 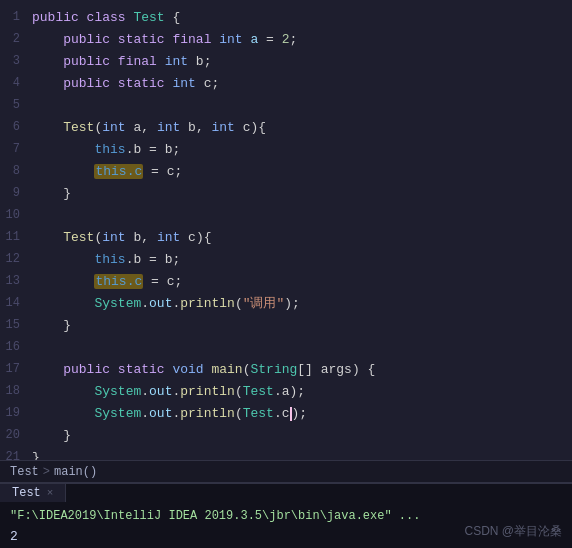 I want to click on code-line: 16, so click(x=286, y=347).